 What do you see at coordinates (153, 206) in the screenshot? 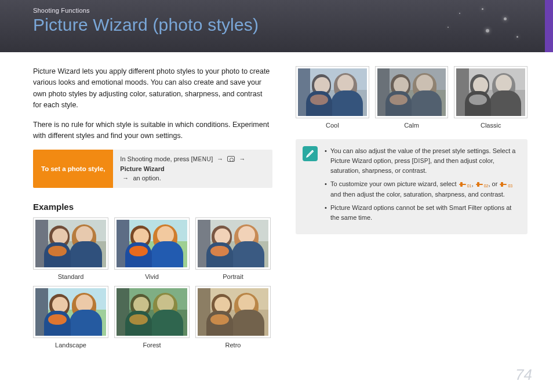
I see `examples-heading: Examples` at bounding box center [153, 206].